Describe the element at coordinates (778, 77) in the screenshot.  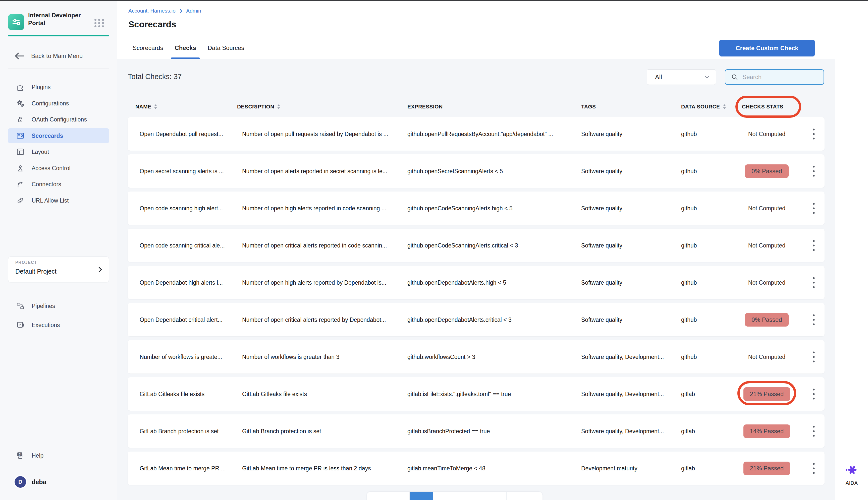
I see `search-input` at that location.